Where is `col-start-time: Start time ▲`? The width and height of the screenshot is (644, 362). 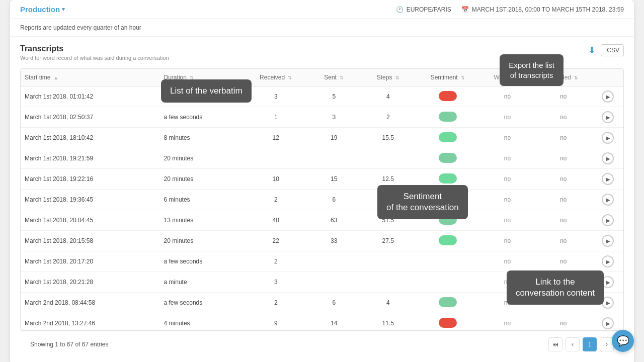
col-start-time: Start time ▲ is located at coordinates (91, 77).